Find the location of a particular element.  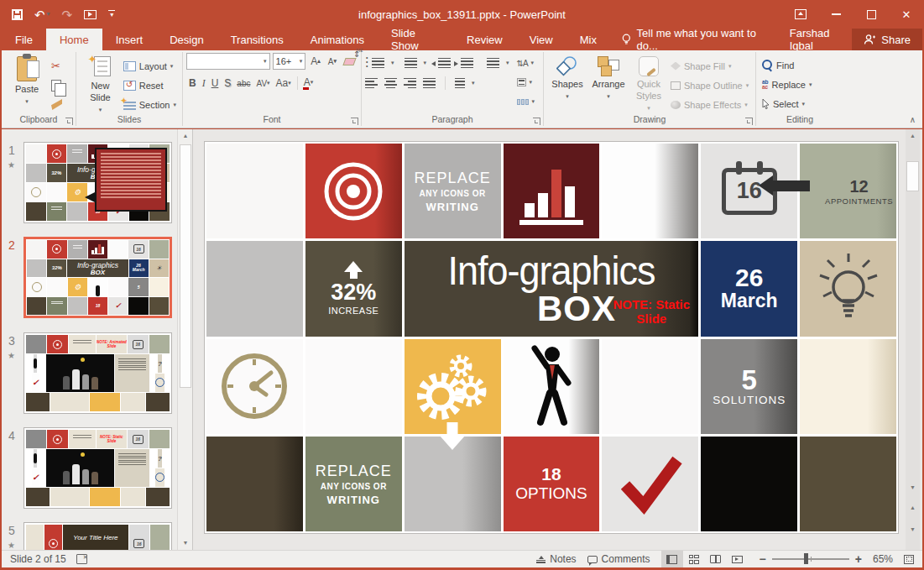

section-button: ✦Section▾ is located at coordinates (149, 104).